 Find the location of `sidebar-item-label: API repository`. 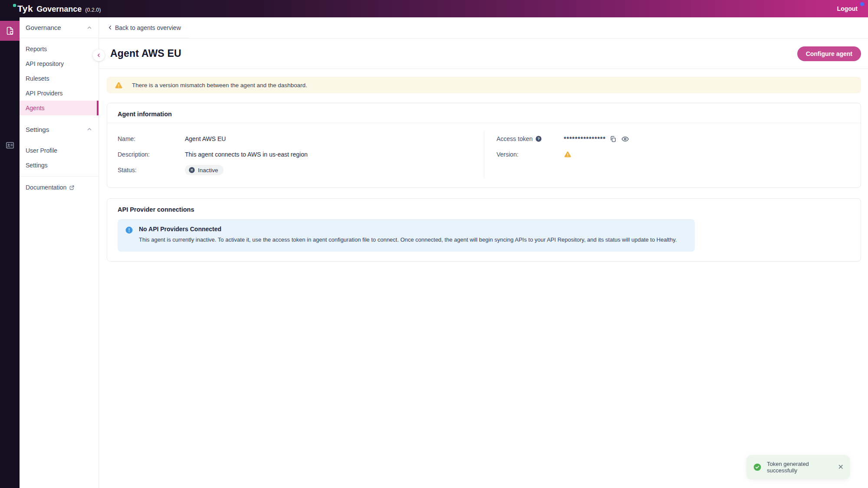

sidebar-item-label: API repository is located at coordinates (45, 64).